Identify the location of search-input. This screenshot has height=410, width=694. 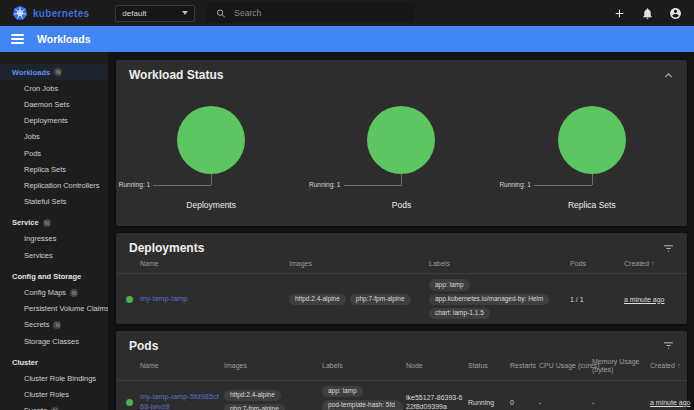
(320, 13).